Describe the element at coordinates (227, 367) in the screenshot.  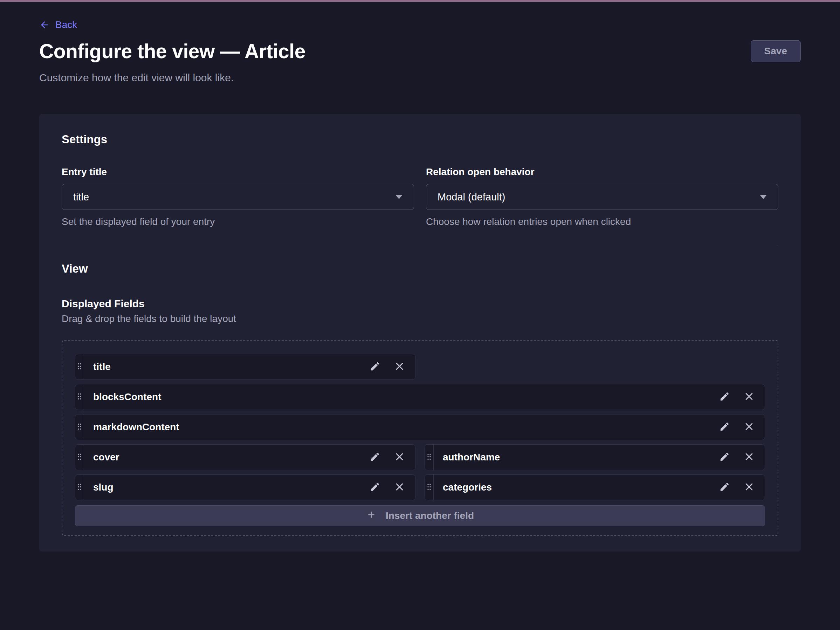
I see `field-name: title` at that location.